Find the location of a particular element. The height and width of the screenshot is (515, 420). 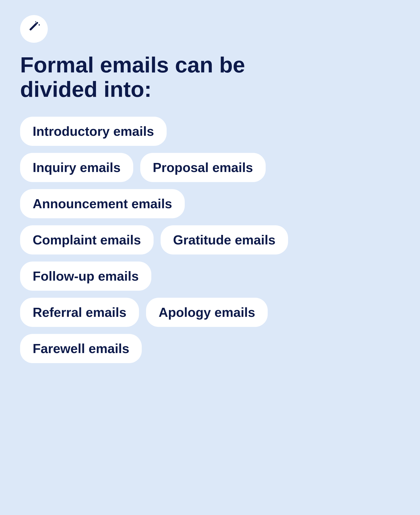

tag-item: Announcement emails is located at coordinates (103, 204).